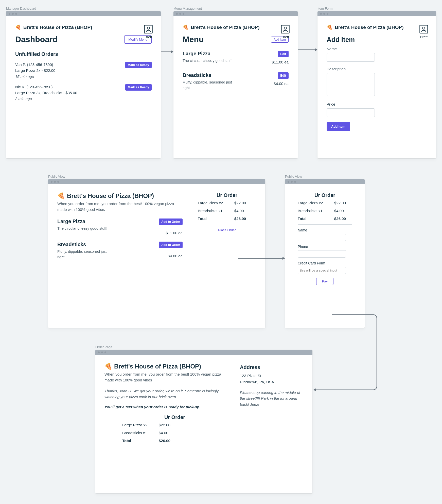 This screenshot has height=504, width=442. What do you see at coordinates (308, 50) in the screenshot?
I see `arrow-icon` at bounding box center [308, 50].